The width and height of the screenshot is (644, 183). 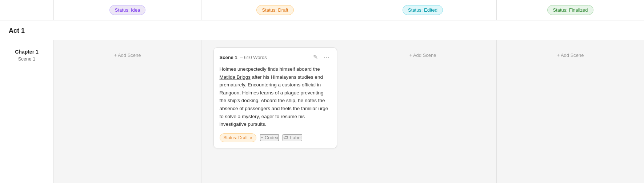 I want to click on scene-card-title: Scene 1 – 610 Words, so click(x=243, y=57).